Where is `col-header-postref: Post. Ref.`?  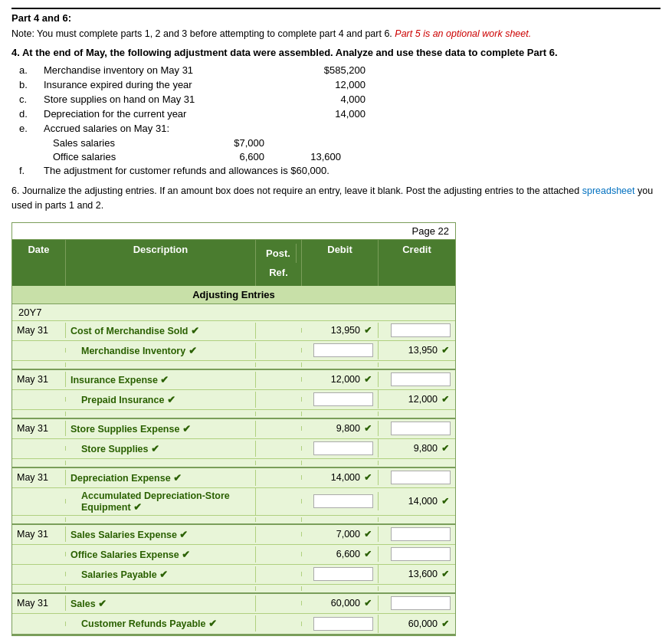 col-header-postref: Post. Ref. is located at coordinates (279, 263).